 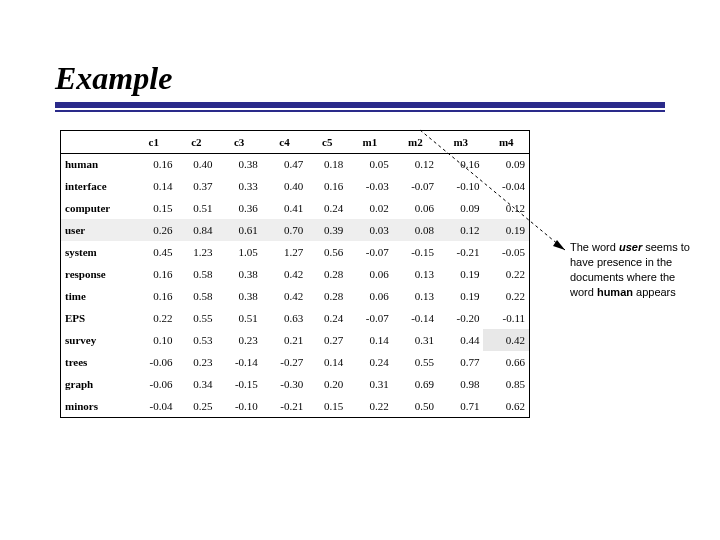 I want to click on table-row: trees-0.060.23-0.14-0.270.140.240.550.77…, so click(x=295, y=362).